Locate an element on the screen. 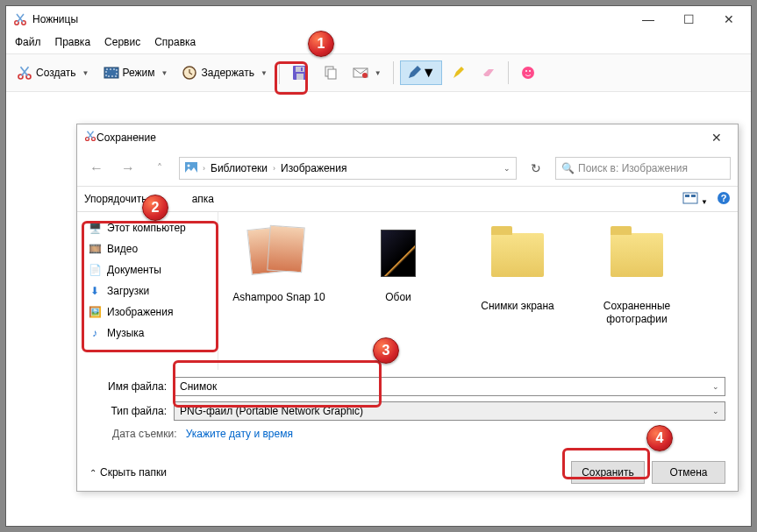 The image size is (757, 532). date-row: Дата съемки: Укажите дату и время is located at coordinates (407, 437).